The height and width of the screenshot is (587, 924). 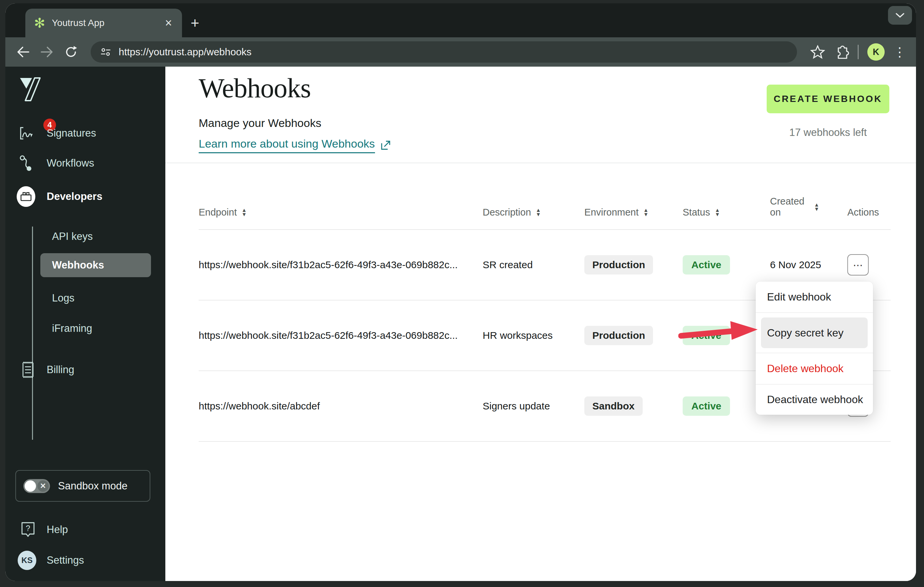 I want to click on sandbox-toggle: ✕, so click(x=37, y=486).